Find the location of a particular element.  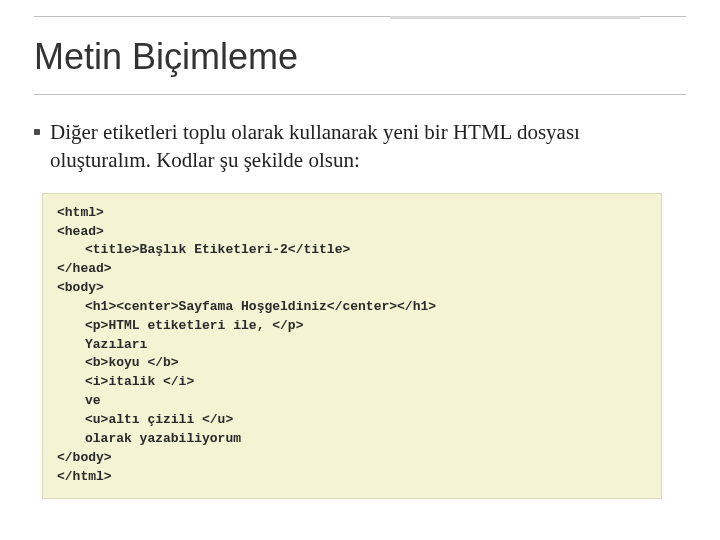

code-line: </head> is located at coordinates (84, 268).